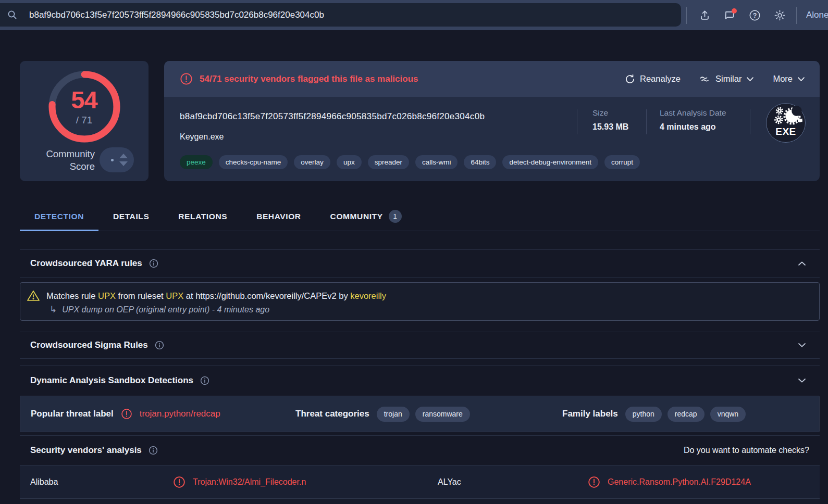 The width and height of the screenshot is (828, 504). I want to click on tag-64bits: 64bits, so click(480, 162).